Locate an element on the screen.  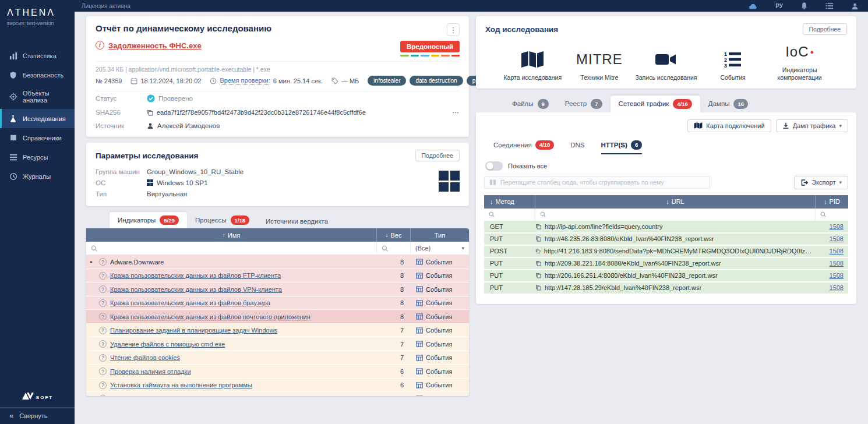
method-filter-input is located at coordinates (510, 214).